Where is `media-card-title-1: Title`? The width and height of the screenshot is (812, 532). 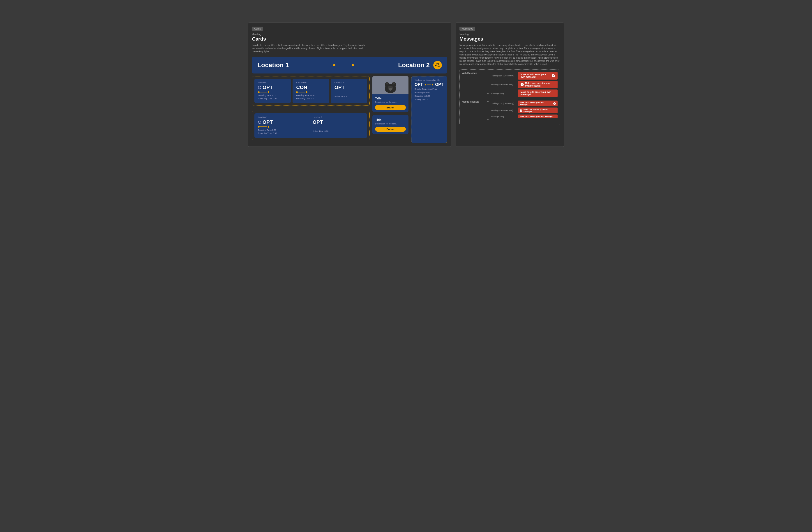
media-card-title-1: Title is located at coordinates (390, 98).